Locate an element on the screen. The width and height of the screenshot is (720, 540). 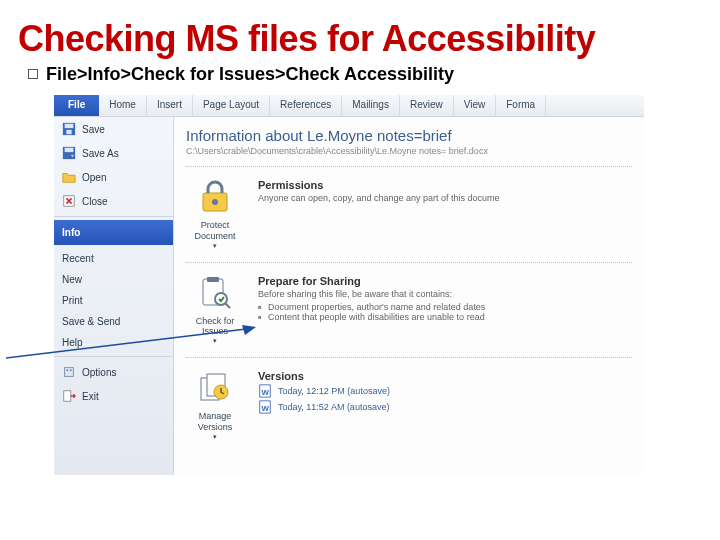
sidebar-label: Recent is located at coordinates (78, 258).